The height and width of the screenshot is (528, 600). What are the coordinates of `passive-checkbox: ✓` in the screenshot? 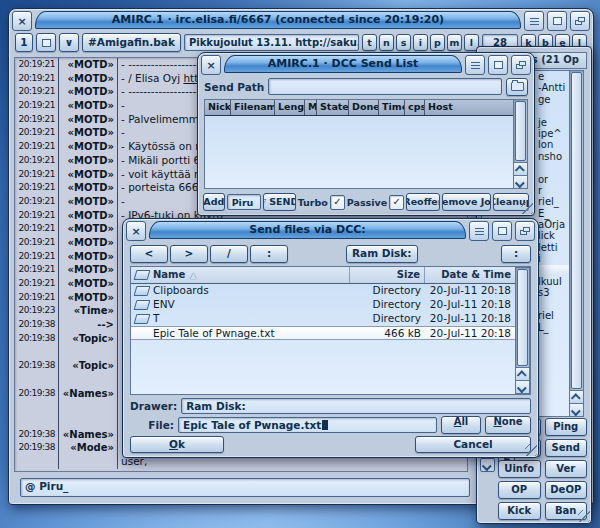 It's located at (396, 202).